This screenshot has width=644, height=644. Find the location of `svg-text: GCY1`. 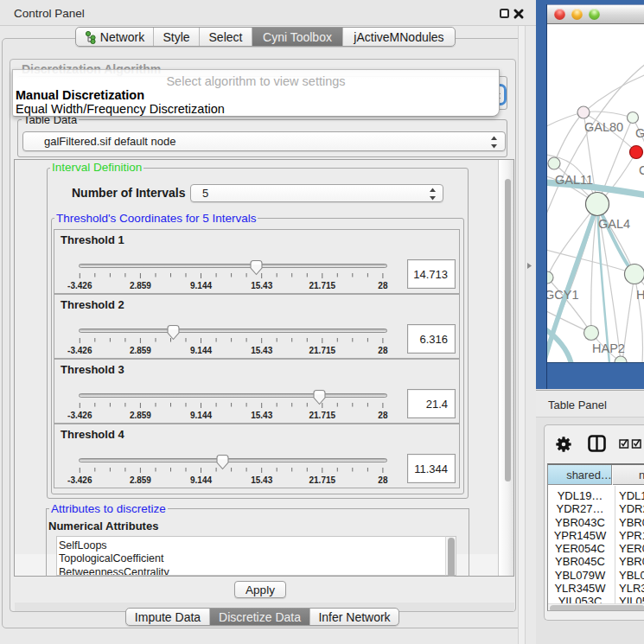

svg-text: GCY1 is located at coordinates (564, 295).